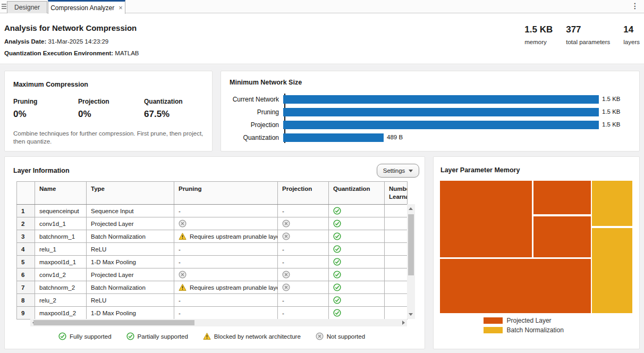 Image resolution: width=644 pixels, height=353 pixels. I want to click on horizontal-scrollbar-thumb, so click(114, 323).